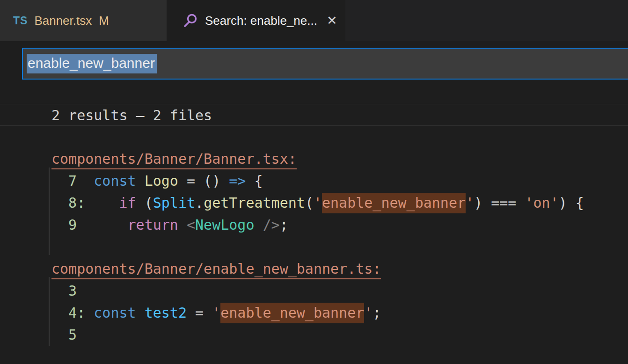  I want to click on search-query-input: enable_new_banner, so click(325, 64).